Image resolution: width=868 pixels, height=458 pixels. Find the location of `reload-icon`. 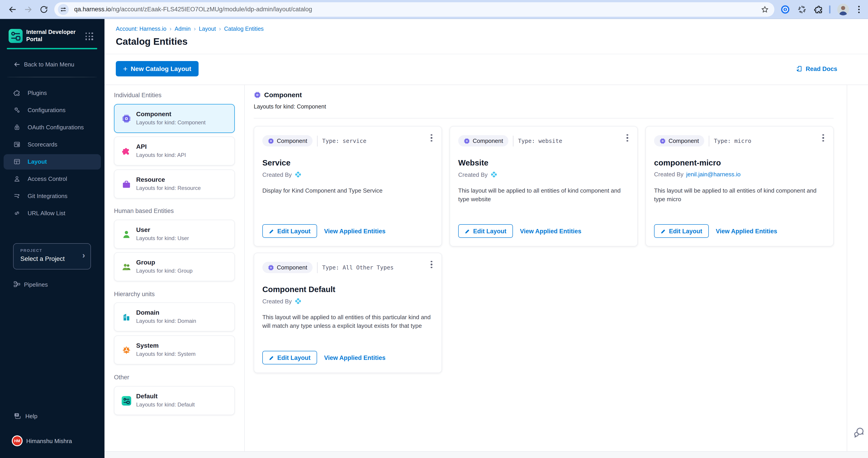

reload-icon is located at coordinates (44, 9).